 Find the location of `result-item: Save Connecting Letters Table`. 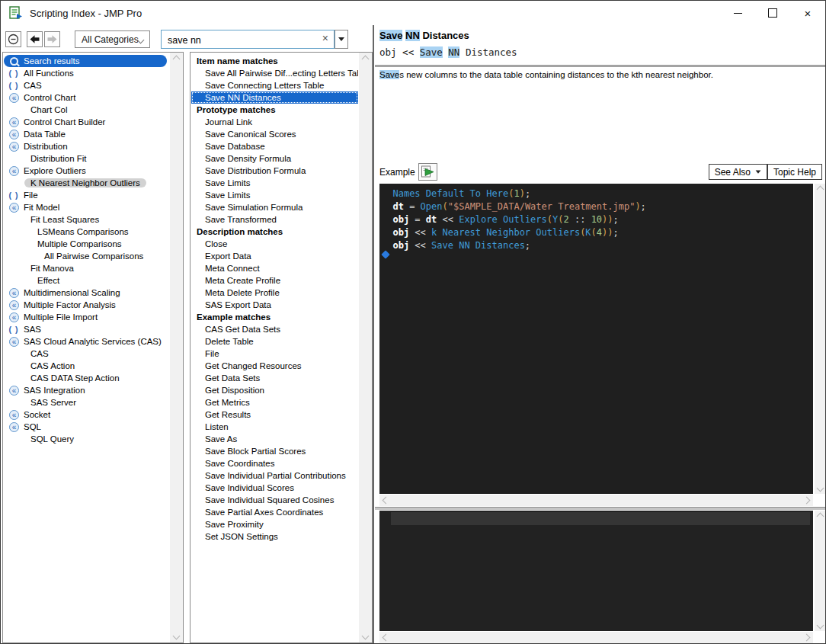

result-item: Save Connecting Letters Table is located at coordinates (274, 85).